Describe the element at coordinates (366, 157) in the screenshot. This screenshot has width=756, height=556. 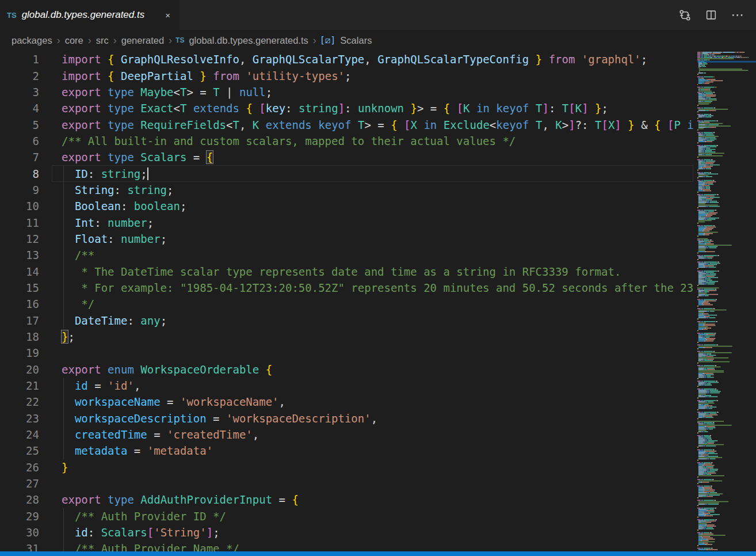
I see `code-text: export type Scalars = {` at that location.